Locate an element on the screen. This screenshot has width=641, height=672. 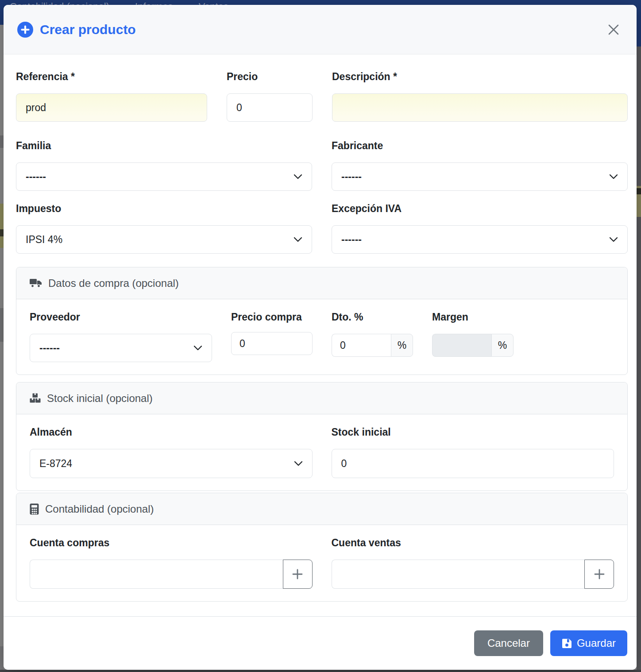
almacen-select: E-8724 is located at coordinates (171, 463).